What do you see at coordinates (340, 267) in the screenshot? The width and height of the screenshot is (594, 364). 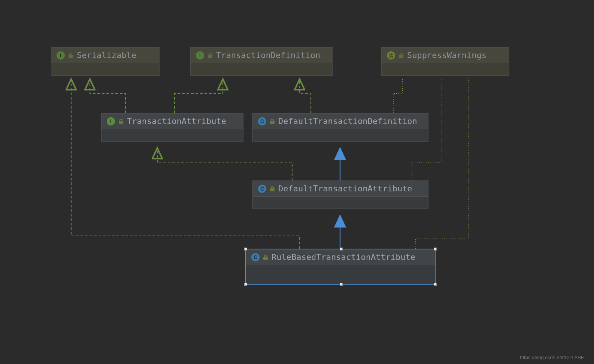 I see `node-rule-based-transaction-attribute: C RuleBasedTransactionAttribute` at bounding box center [340, 267].